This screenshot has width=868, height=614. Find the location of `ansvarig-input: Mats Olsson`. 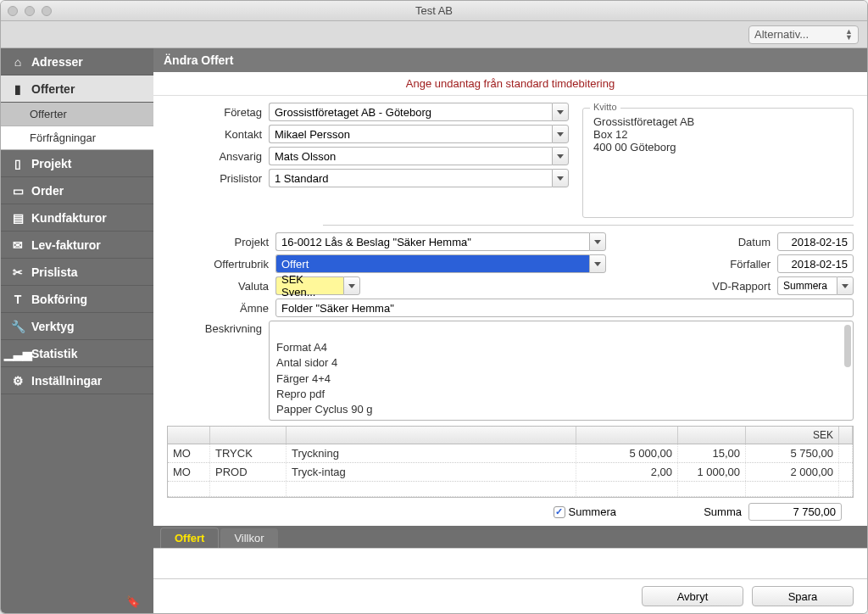

ansvarig-input: Mats Olsson is located at coordinates (410, 156).